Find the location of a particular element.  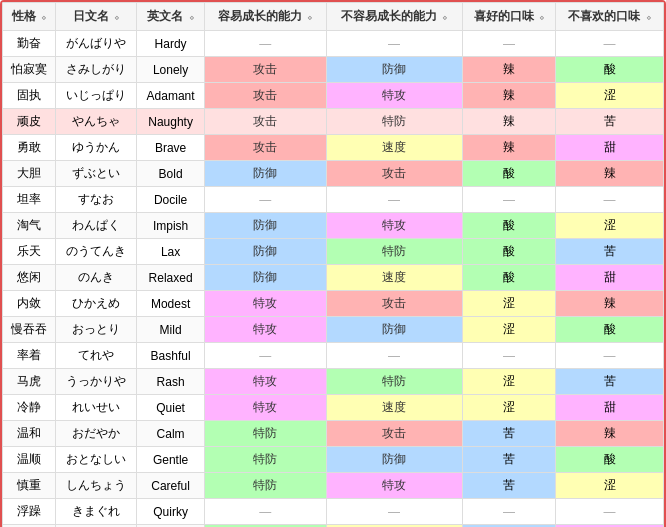

col-header-nature: 性格 ⬦ is located at coordinates (30, 17).